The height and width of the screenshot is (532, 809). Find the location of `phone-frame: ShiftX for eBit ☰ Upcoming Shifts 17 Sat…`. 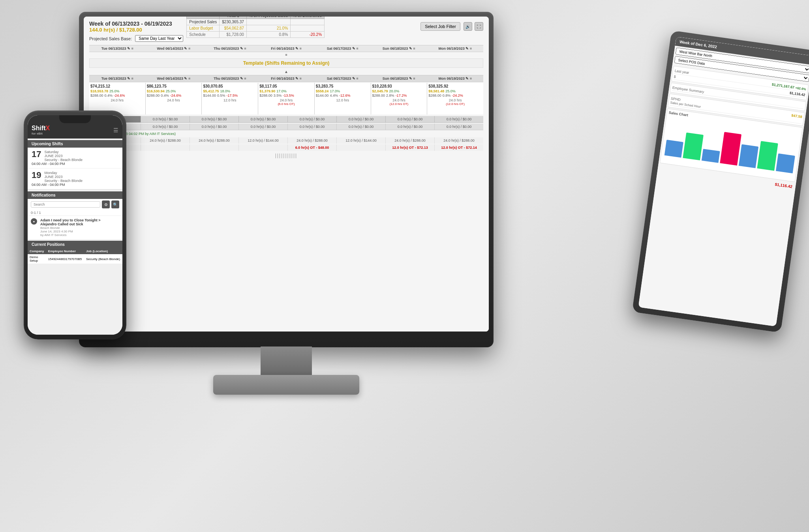

phone-frame: ShiftX for eBit ☰ Upcoming Shifts 17 Sat… is located at coordinates (75, 225).